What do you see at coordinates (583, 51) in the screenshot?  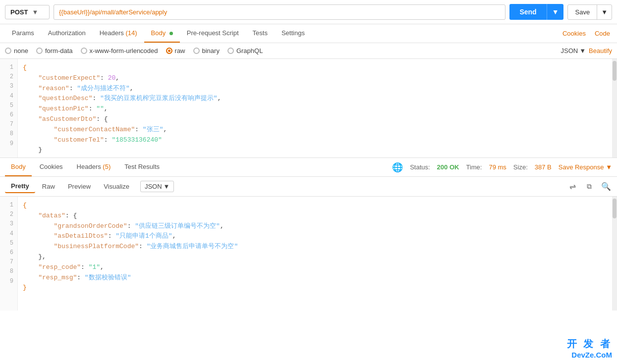 I see `json-format-chevron: ▼` at bounding box center [583, 51].